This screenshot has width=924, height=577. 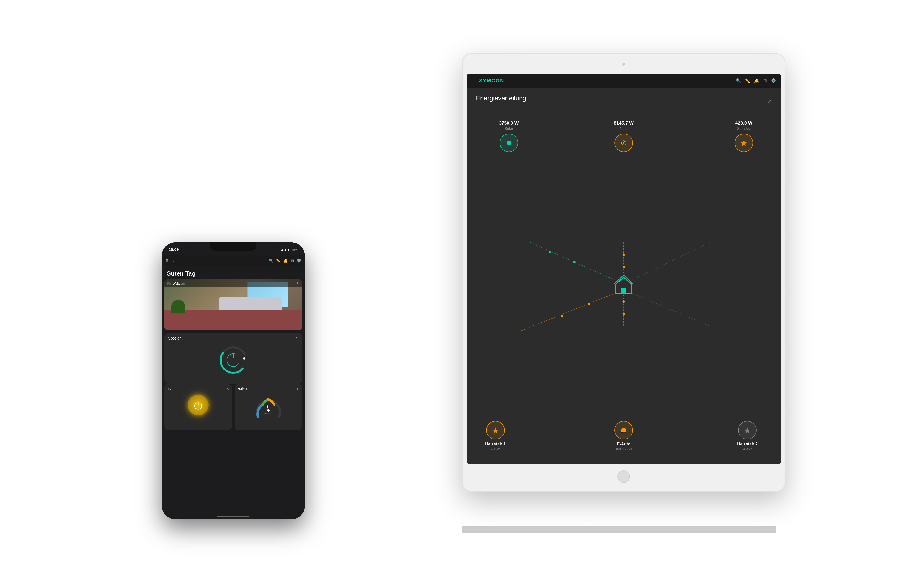 What do you see at coordinates (278, 261) in the screenshot?
I see `phone-edit-icon: ✏️` at bounding box center [278, 261].